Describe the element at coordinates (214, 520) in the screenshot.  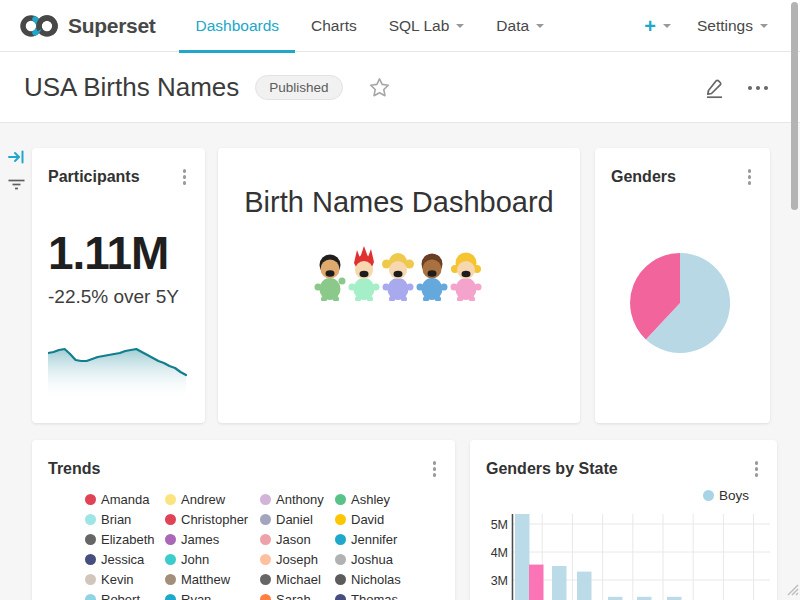
I see `legend-label: Christopher` at that location.